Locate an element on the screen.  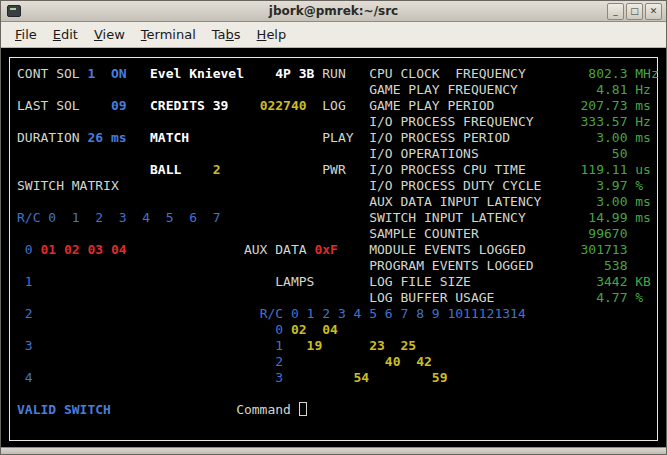
last-sol-value: 09 is located at coordinates (119, 106).